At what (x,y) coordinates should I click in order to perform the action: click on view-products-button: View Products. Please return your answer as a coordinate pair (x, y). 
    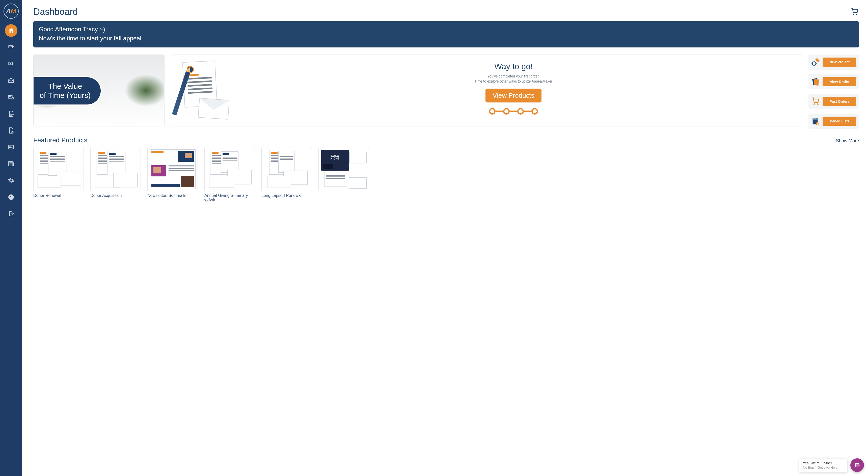
    Looking at the image, I should click on (514, 96).